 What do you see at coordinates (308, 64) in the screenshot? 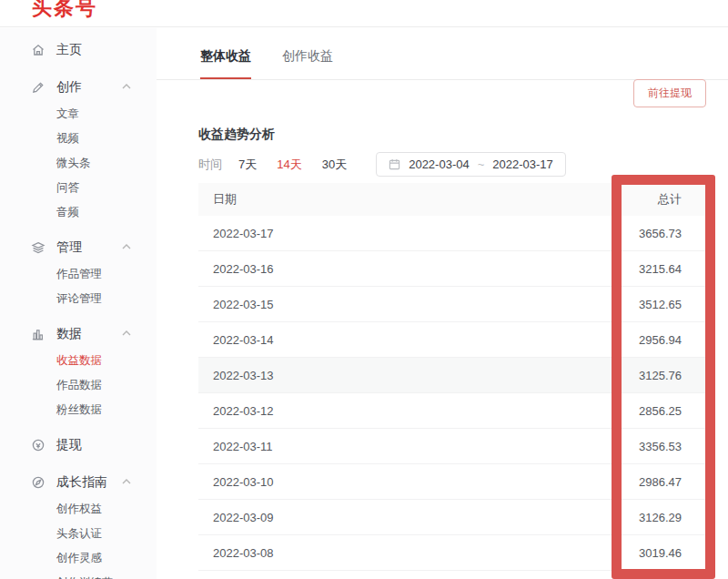
I see `tab-creation-revenue: 创作收益` at bounding box center [308, 64].